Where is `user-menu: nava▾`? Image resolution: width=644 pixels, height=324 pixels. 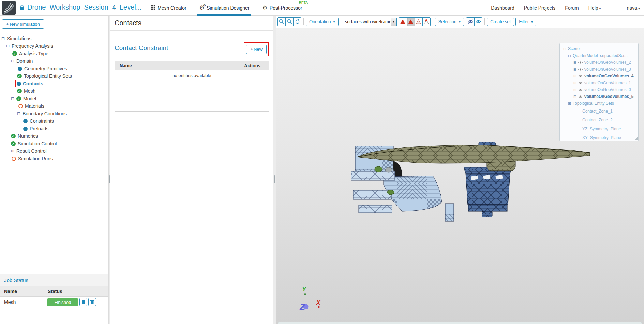
user-menu: nava▾ is located at coordinates (633, 8).